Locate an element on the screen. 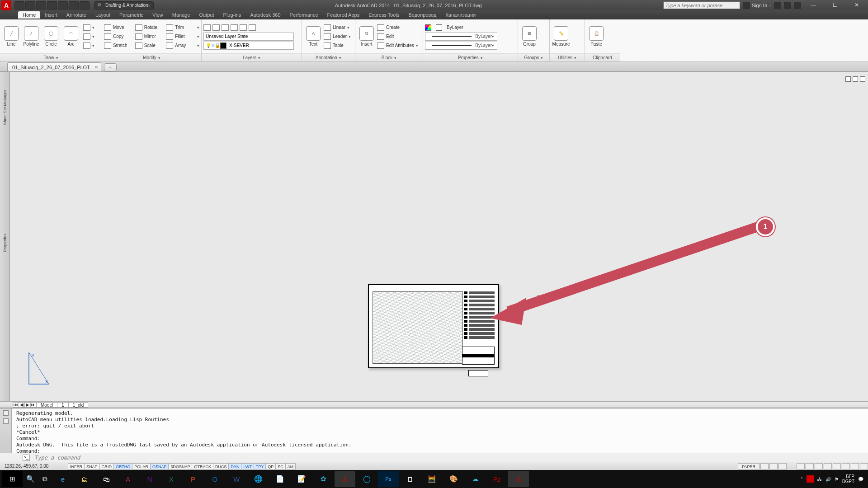  text-button: AText is located at coordinates (313, 36).